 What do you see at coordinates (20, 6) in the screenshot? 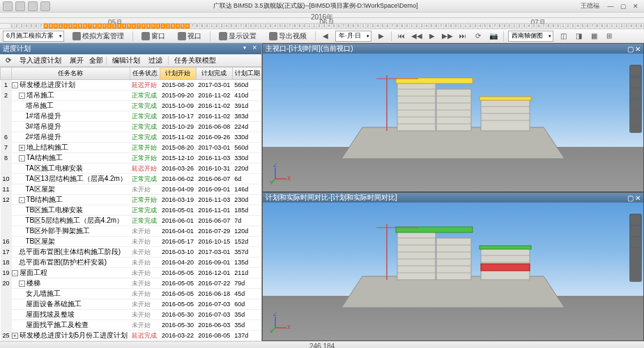
I see `qat-undo-icon` at bounding box center [20, 6].